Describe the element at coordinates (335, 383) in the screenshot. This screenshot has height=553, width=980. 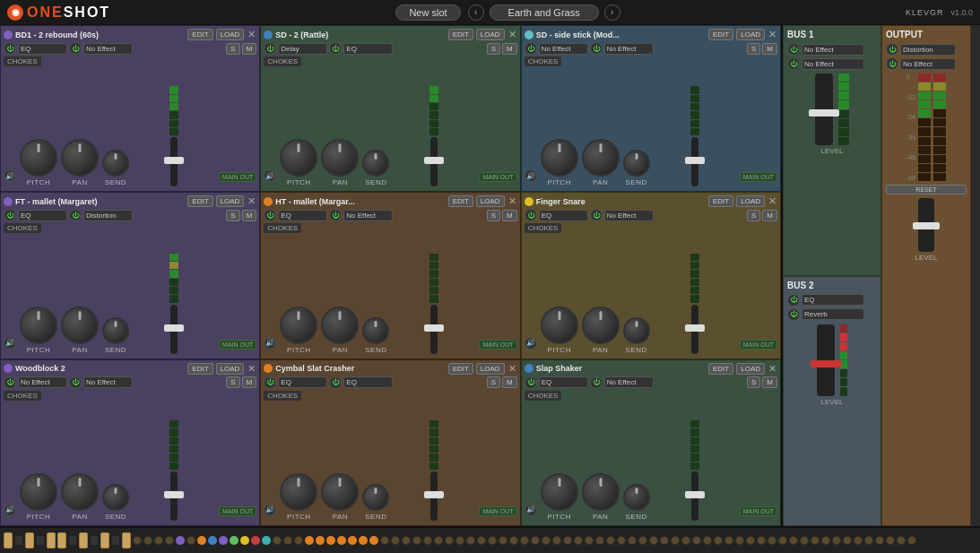
I see `ch8-power2: ⏻` at that location.